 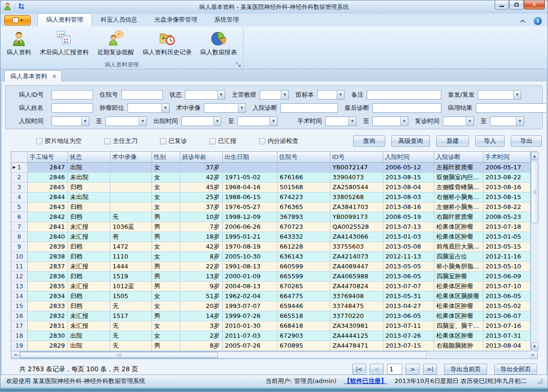 I want to click on history-folder-button: 病人资料历史记录, so click(x=167, y=44).